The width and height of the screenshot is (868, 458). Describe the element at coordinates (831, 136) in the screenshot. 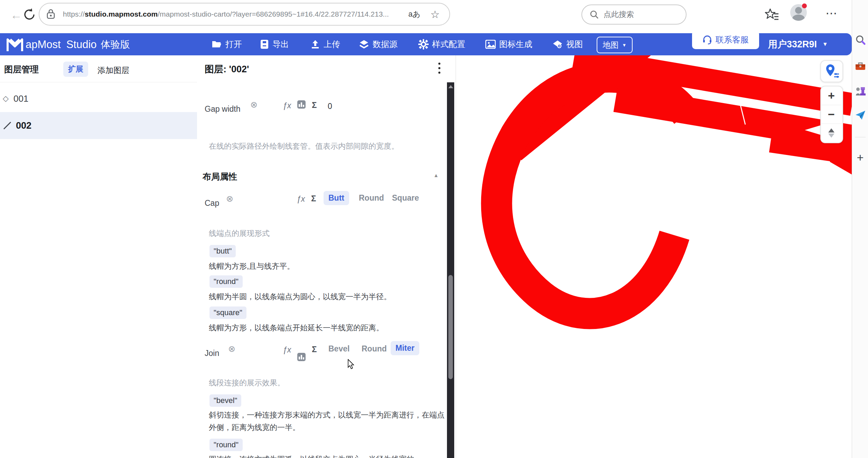

I see `pitch-down-icon` at that location.